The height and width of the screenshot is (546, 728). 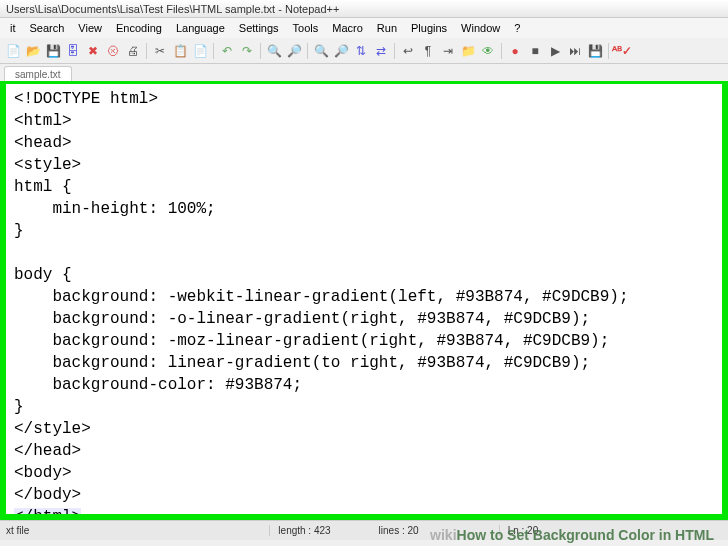 What do you see at coordinates (13, 51) in the screenshot?
I see `new-icon: 📄` at bounding box center [13, 51].